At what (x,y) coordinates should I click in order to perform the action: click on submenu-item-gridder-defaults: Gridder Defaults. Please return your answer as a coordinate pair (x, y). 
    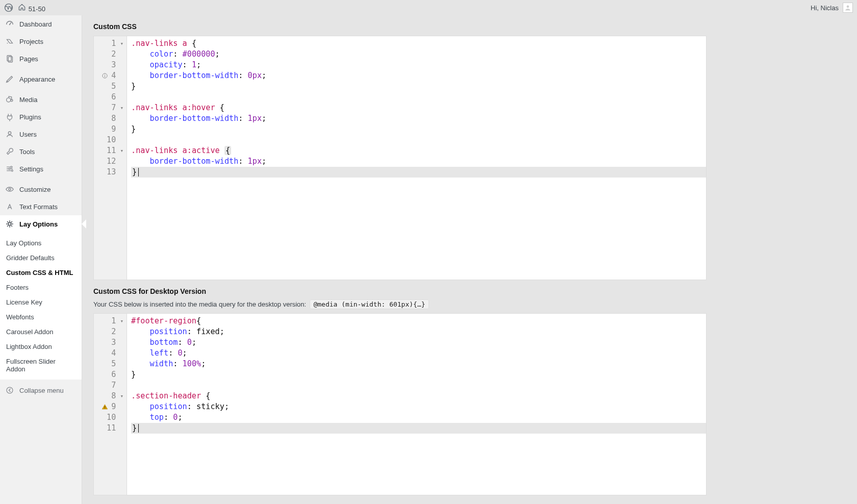
    Looking at the image, I should click on (41, 258).